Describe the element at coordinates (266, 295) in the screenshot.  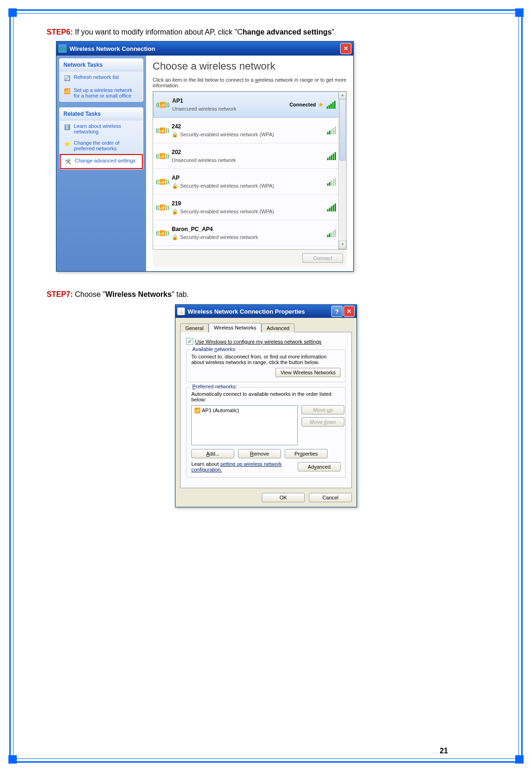
I see `step7-text: STEP7: Choose "Wireless Networks" tab.` at that location.